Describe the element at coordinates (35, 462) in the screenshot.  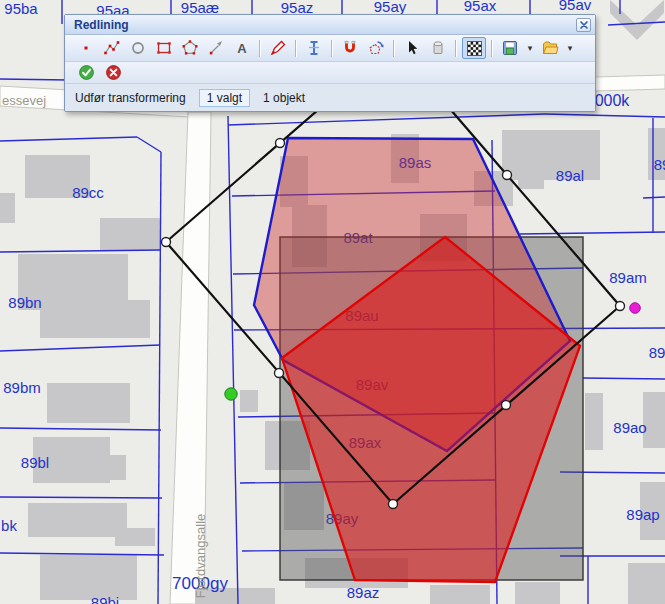
I see `parcel-label: 89bl` at that location.